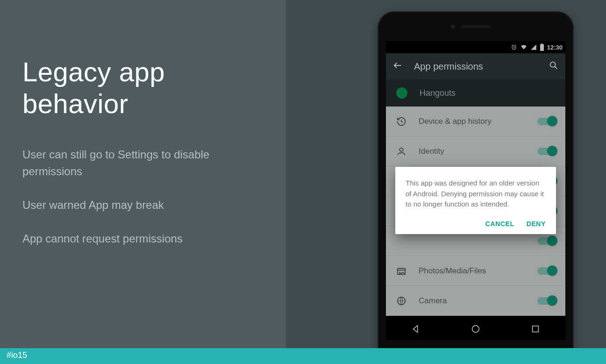  I want to click on phone-camera-dot, so click(453, 27).